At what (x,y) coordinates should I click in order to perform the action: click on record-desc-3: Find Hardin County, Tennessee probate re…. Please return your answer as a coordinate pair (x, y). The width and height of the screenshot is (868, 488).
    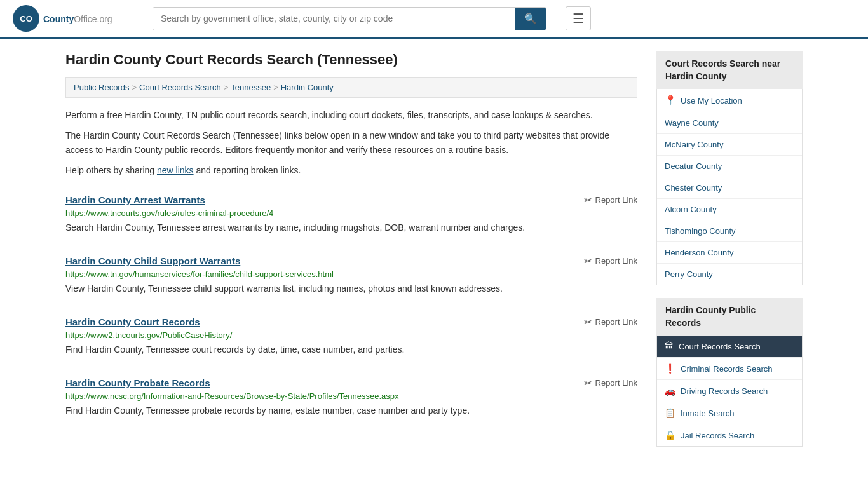
    Looking at the image, I should click on (351, 410).